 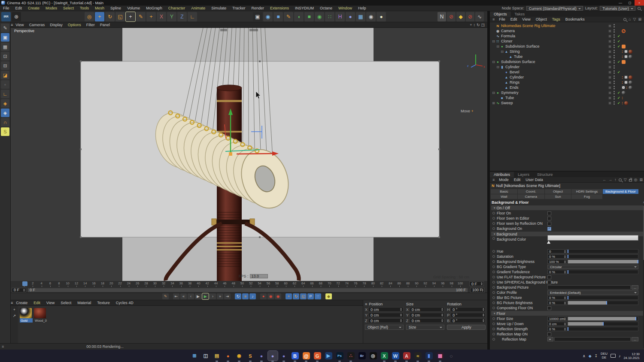 I want to click on menu-file: File, so click(x=6, y=8).